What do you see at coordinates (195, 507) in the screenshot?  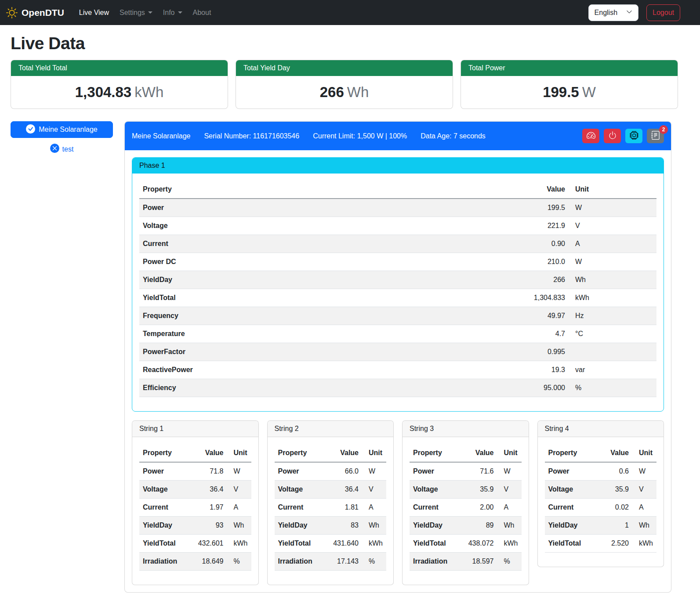 I see `string-table: PropertyValueUnitPower71.8WVoltage36.4VC…` at bounding box center [195, 507].